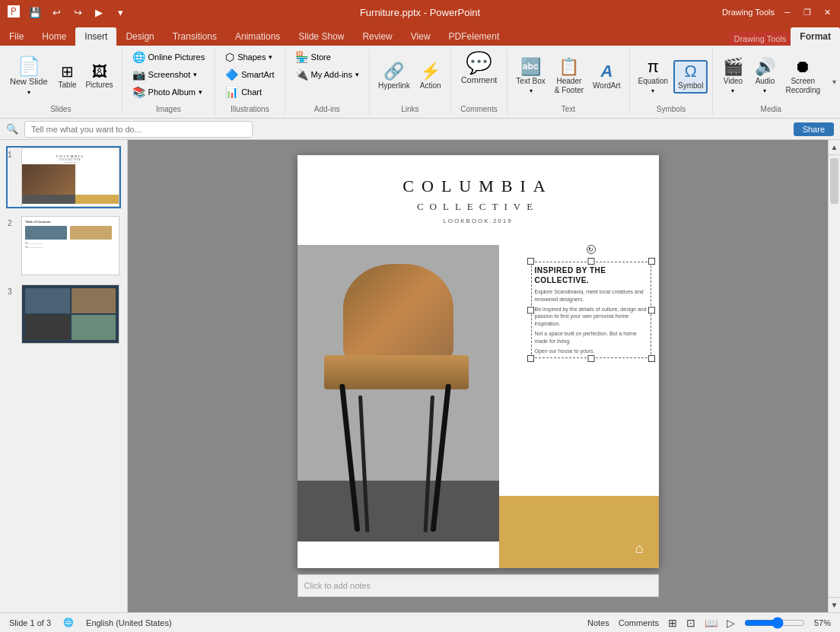  I want to click on slide-thumb-2: 2 Table of Contents 24 ───────── 26 ────…, so click(64, 246).